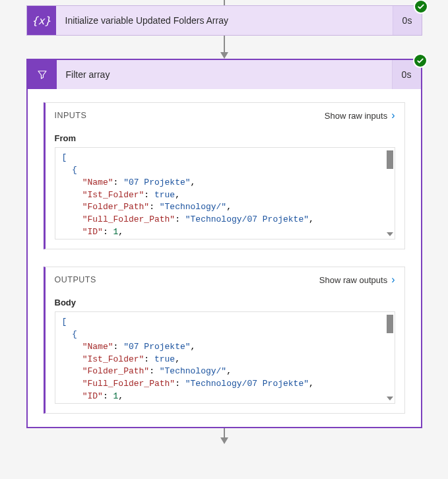 The width and height of the screenshot is (448, 479). Describe the element at coordinates (360, 115) in the screenshot. I see `show-raw-inputs-link: Show raw inputs ›` at that location.